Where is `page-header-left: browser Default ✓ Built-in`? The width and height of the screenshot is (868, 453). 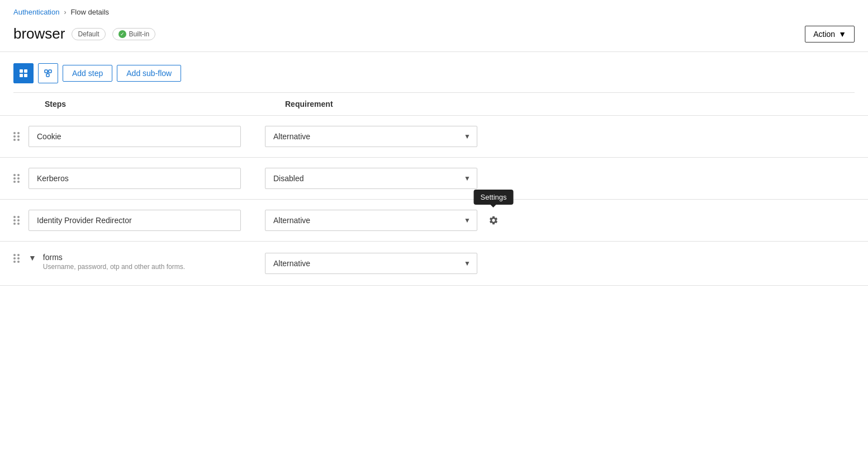
page-header-left: browser Default ✓ Built-in is located at coordinates (84, 34).